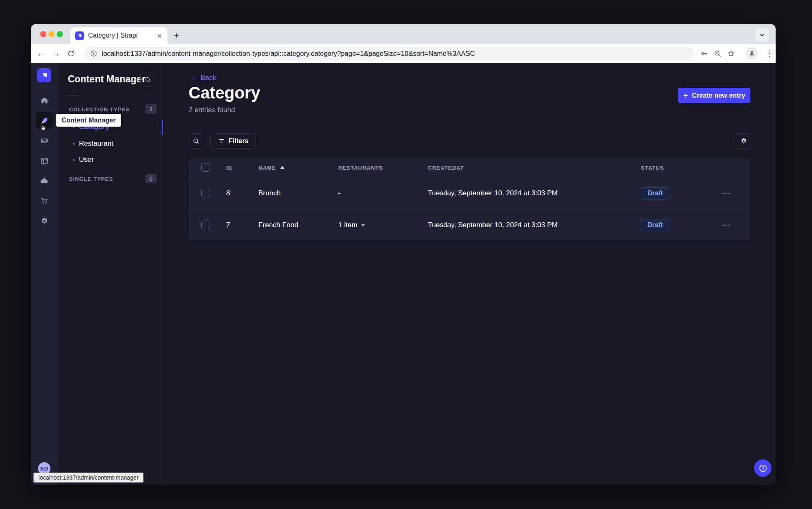 The height and width of the screenshot is (509, 812). What do you see at coordinates (222, 141) in the screenshot?
I see `filter-icon` at bounding box center [222, 141].